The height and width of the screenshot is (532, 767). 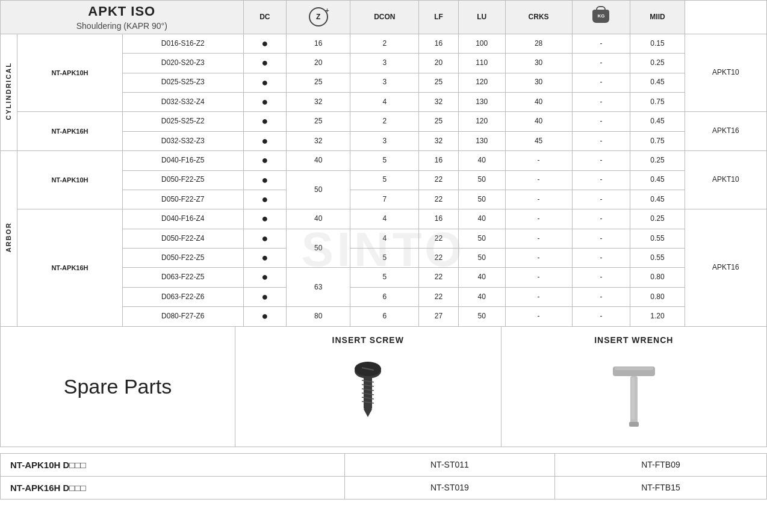 I want to click on table-row: NT-APK16H D040-F16-Z4 ● 40 4 16 40 - - 0…, so click(x=384, y=219).